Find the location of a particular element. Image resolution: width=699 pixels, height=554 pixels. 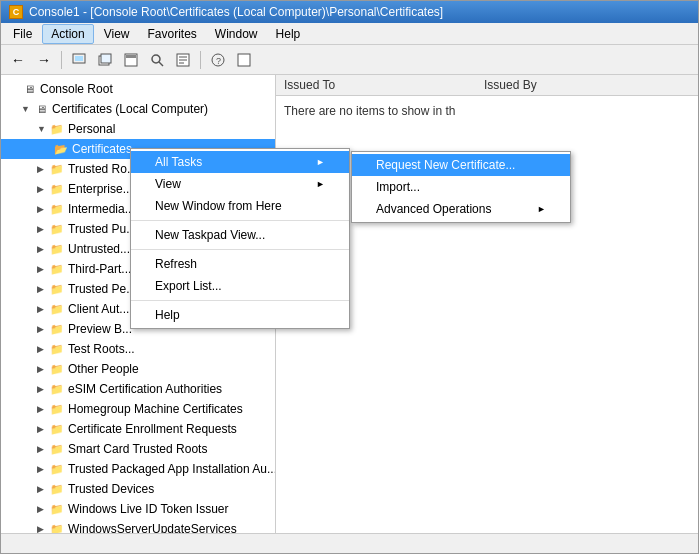

toolbar: ← → ? is located at coordinates (350, 60).